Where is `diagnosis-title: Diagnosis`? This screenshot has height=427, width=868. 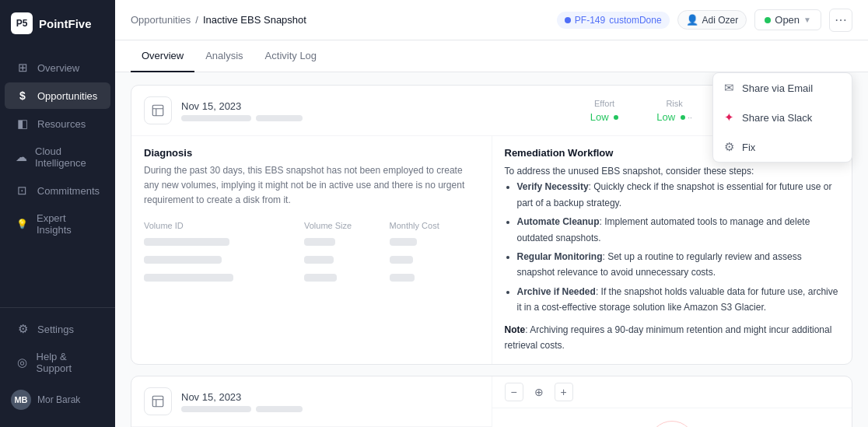 diagnosis-title: Diagnosis is located at coordinates (311, 152).